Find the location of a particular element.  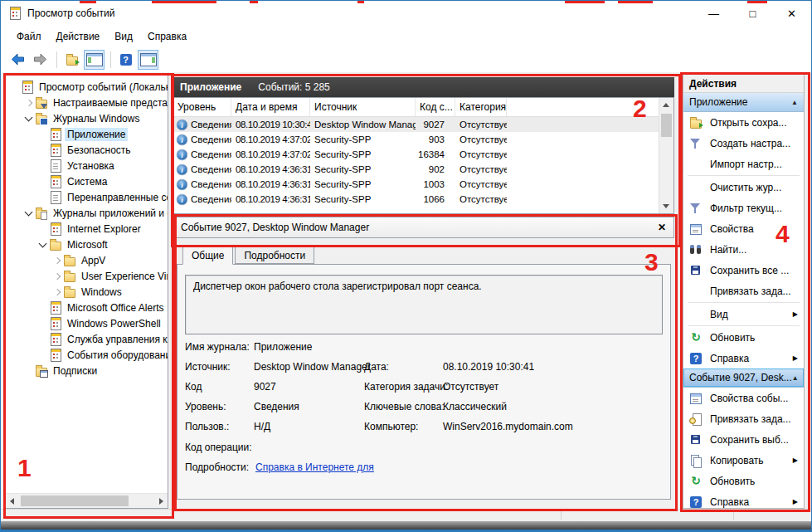

tree-horizontal-scrollbar is located at coordinates (86, 500).